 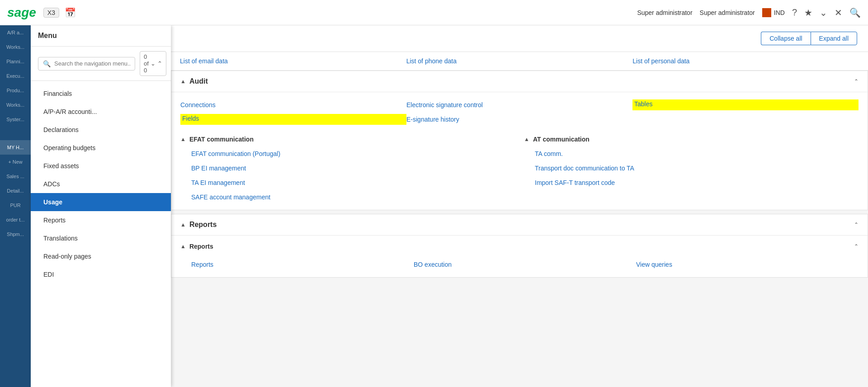 I want to click on nav-item-financials: Financials, so click(x=101, y=94).